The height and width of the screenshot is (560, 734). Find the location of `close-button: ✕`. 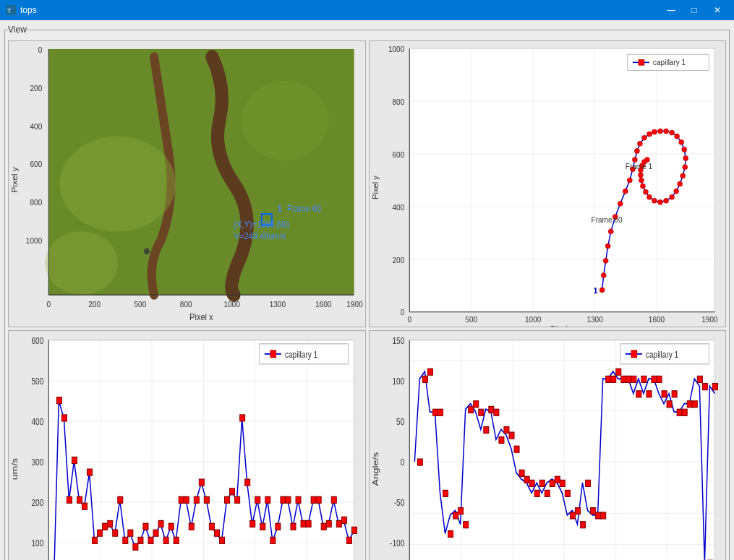

close-button: ✕ is located at coordinates (717, 10).